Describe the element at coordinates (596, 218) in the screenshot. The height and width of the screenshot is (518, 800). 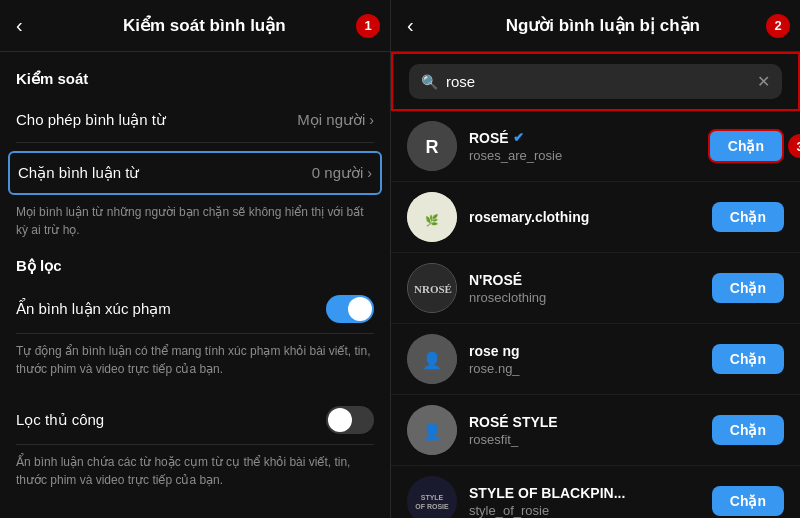
I see `user-item: 🌿 rosemary.clothing Chặn` at that location.